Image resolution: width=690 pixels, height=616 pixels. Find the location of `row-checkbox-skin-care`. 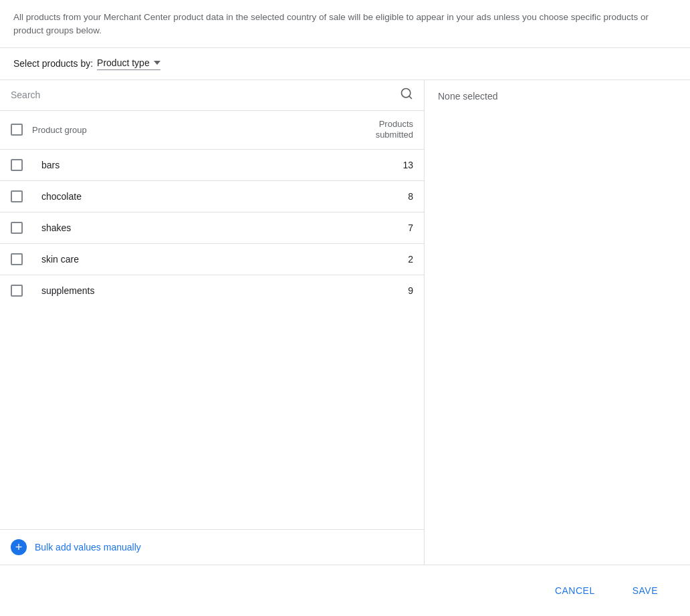

row-checkbox-skin-care is located at coordinates (17, 259).